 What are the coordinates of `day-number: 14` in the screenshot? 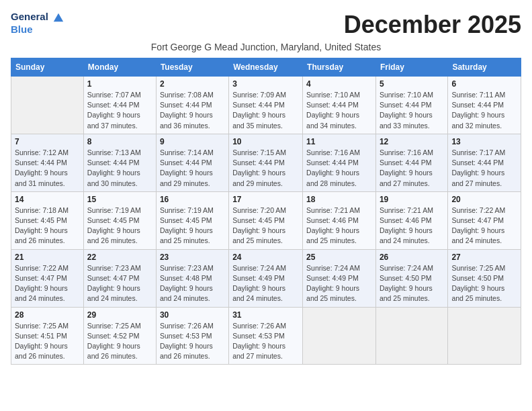 It's located at (47, 199).